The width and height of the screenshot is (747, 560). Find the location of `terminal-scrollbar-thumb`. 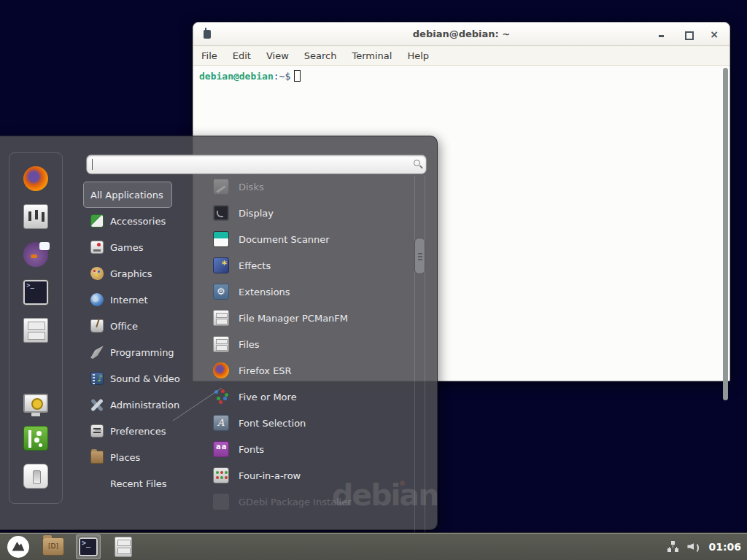

terminal-scrollbar-thumb is located at coordinates (725, 234).